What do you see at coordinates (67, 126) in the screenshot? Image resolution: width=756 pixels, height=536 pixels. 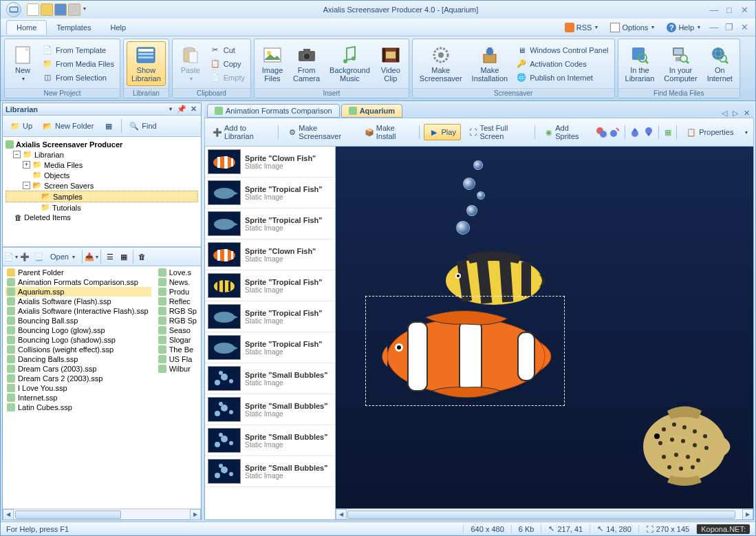 I see `new-folder-button: 📂New Folder` at bounding box center [67, 126].